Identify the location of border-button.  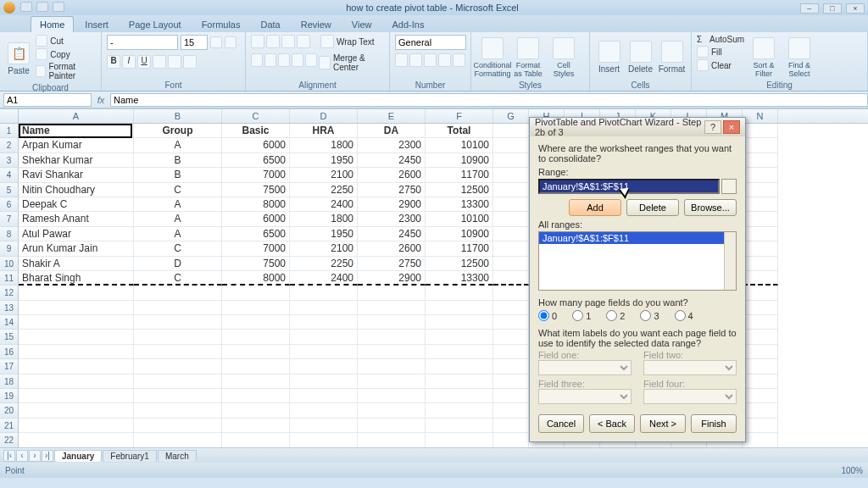
(159, 62).